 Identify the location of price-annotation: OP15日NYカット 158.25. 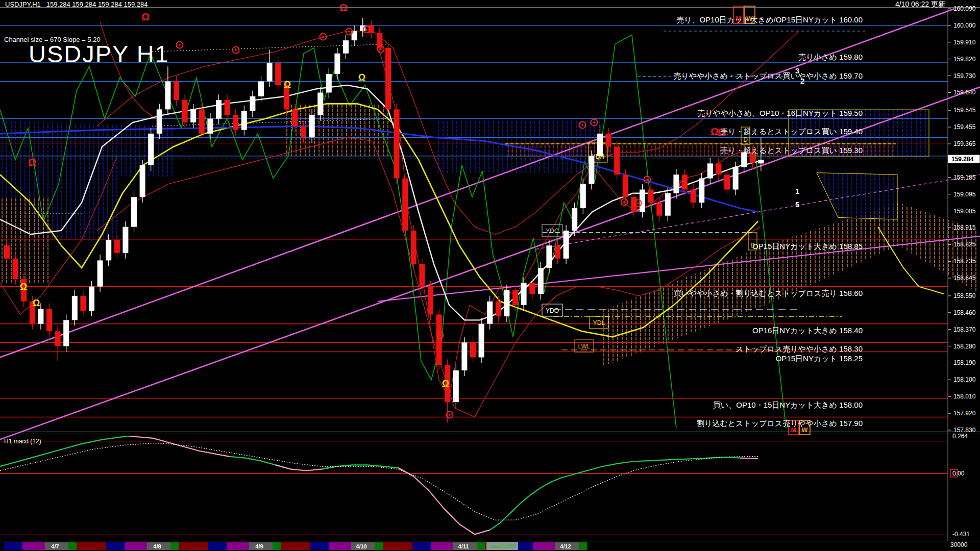
(819, 358).